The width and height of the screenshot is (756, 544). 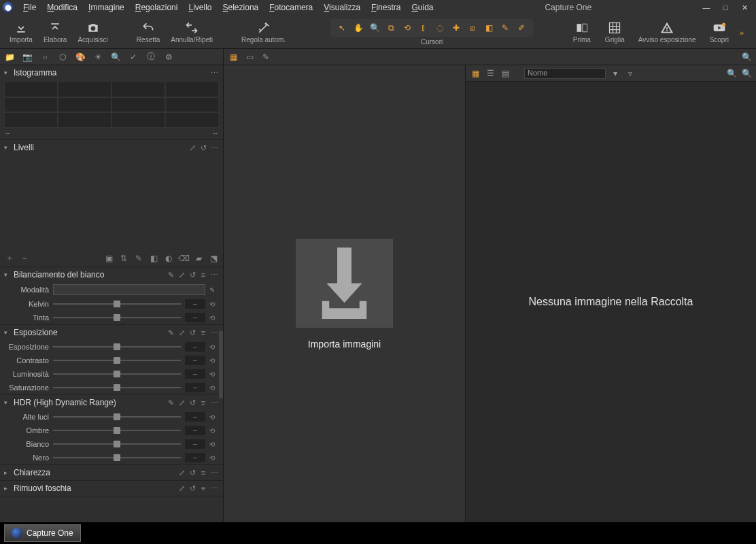 What do you see at coordinates (241, 7) in the screenshot?
I see `menu-seleziona: Seleziona` at bounding box center [241, 7].